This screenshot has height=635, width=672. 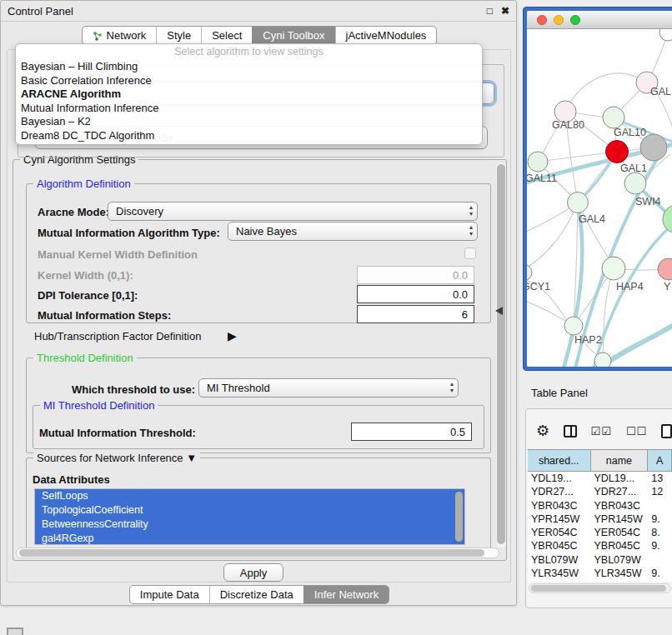 What do you see at coordinates (170, 595) in the screenshot?
I see `tab-impute-data-label: Impute Data` at bounding box center [170, 595].